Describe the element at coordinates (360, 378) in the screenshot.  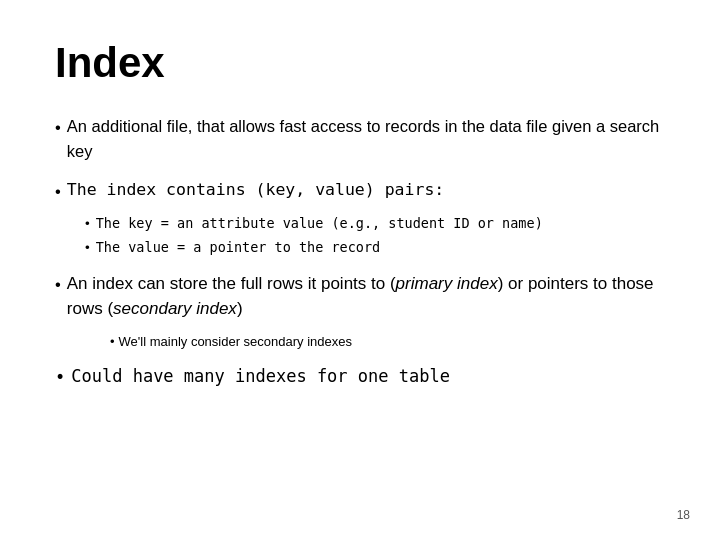
I see `bullet-4: • Could have many indexes for one table` at that location.